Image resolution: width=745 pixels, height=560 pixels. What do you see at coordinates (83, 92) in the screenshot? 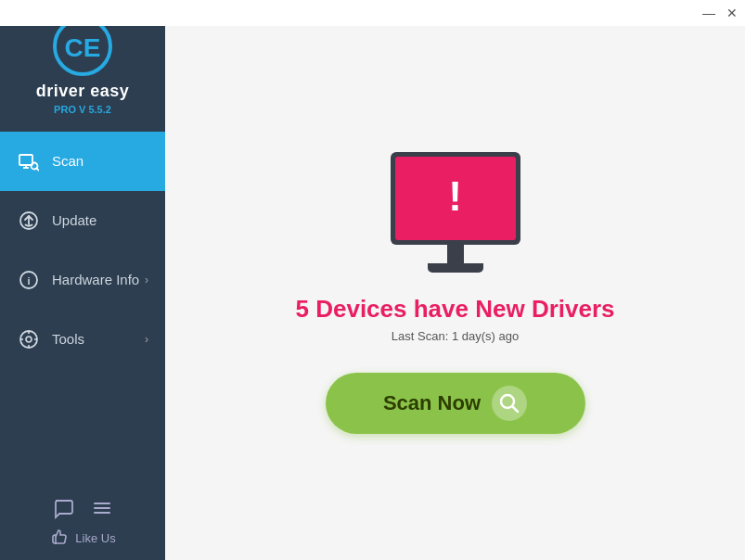
I see `app-name: driver easy` at bounding box center [83, 92].